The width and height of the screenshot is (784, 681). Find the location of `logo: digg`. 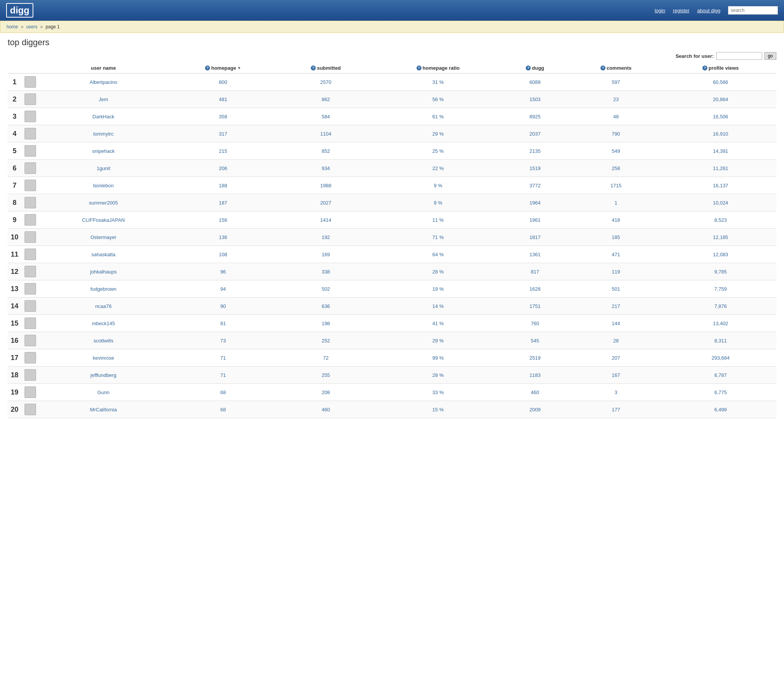

logo: digg is located at coordinates (20, 10).